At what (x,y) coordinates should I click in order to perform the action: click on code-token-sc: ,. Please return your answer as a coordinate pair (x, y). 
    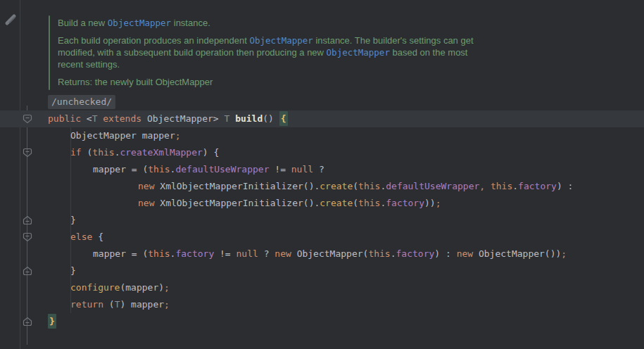
    Looking at the image, I should click on (482, 186).